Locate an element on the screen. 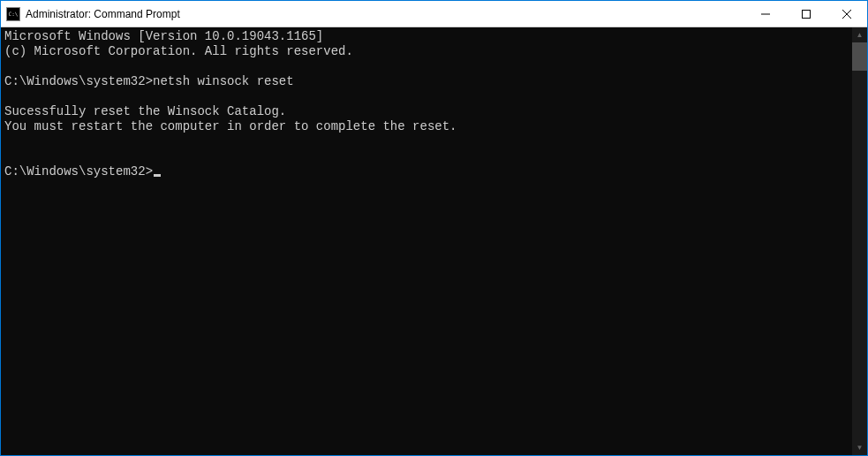  vertical-scrollbar: ▲ ▼ is located at coordinates (860, 241).